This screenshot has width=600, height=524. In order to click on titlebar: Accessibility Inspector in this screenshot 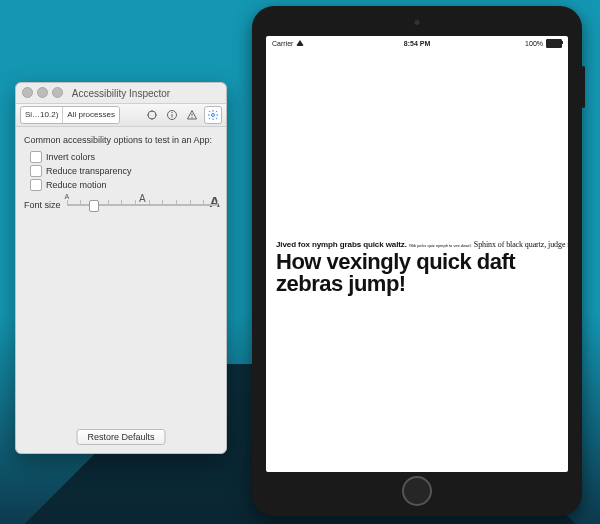, I will do `click(121, 94)`.